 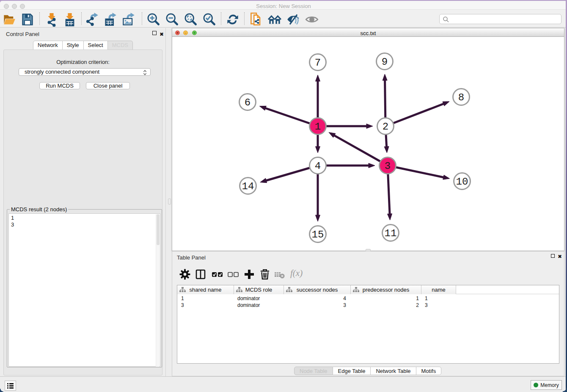 I want to click on svg-text: 8, so click(x=461, y=97).